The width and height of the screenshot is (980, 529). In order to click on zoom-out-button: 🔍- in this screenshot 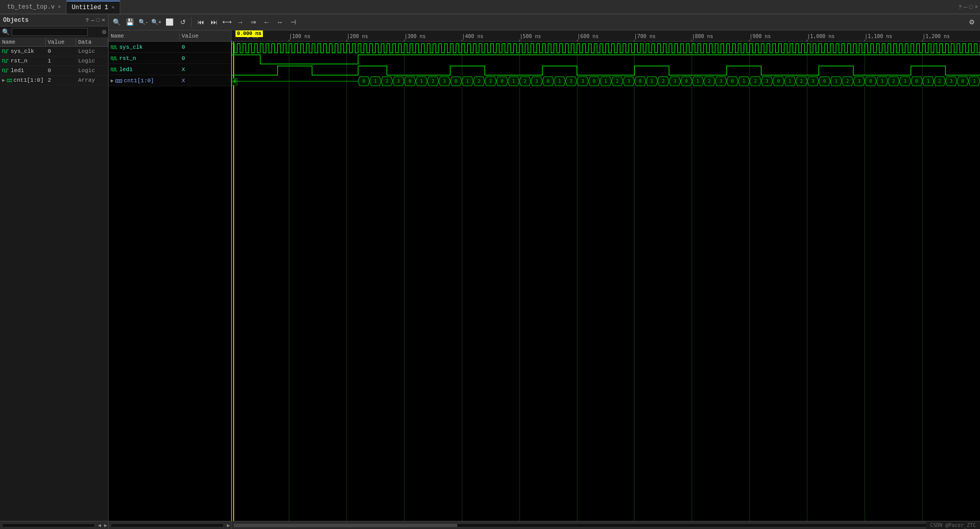, I will do `click(143, 22)`.